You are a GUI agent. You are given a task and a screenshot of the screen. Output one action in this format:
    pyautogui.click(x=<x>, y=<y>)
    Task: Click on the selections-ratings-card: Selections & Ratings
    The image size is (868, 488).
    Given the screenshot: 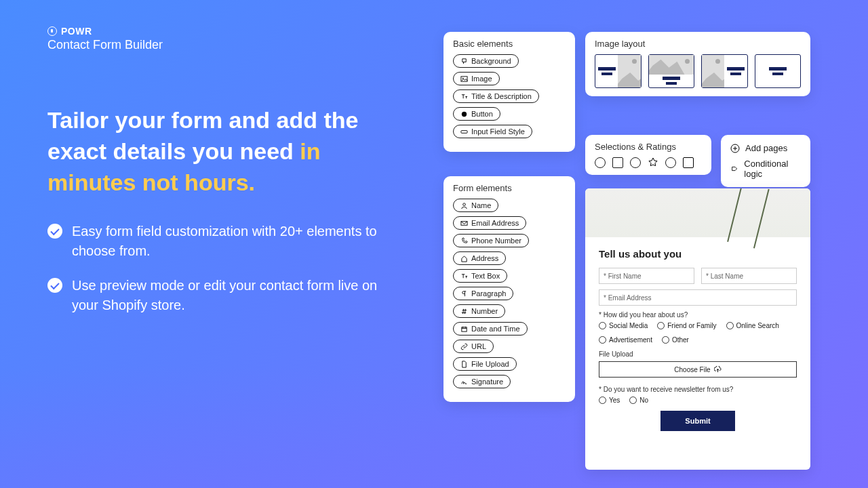 What is the action you would take?
    pyautogui.click(x=648, y=155)
    